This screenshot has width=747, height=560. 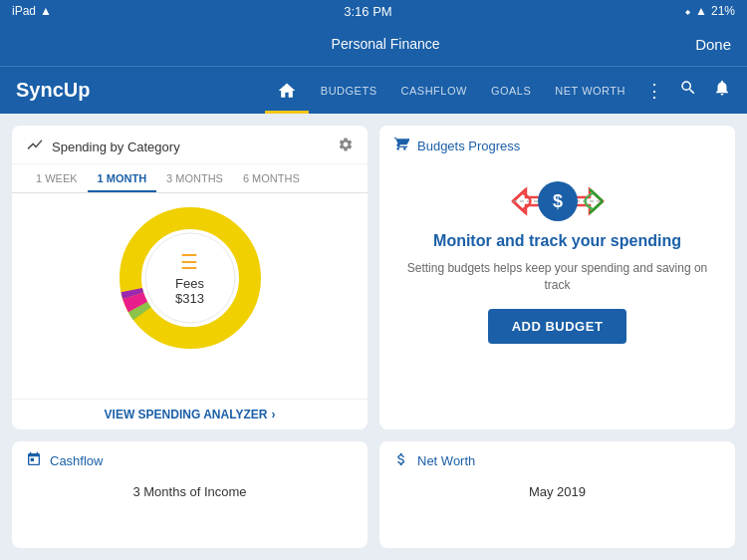 What do you see at coordinates (190, 278) in the screenshot?
I see `donut-chart: ☰ Fees $313` at bounding box center [190, 278].